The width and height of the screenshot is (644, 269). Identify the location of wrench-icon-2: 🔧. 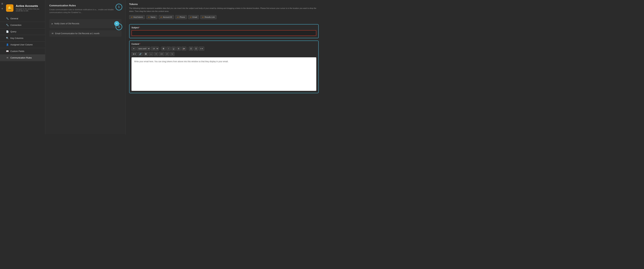
(8, 25).